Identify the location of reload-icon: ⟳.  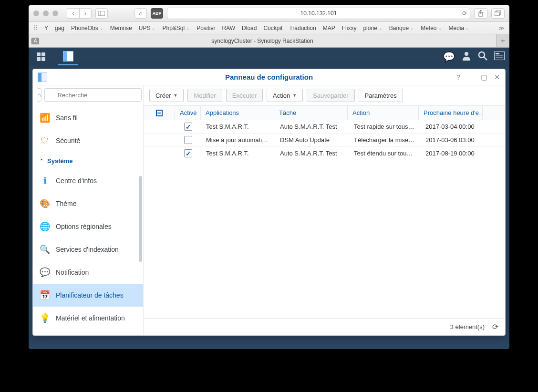
(465, 13).